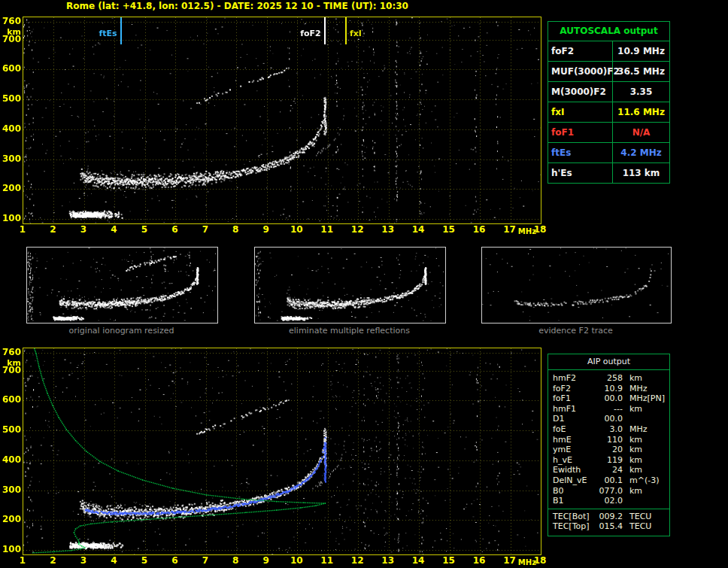  I want to click on x-axis-unit: MHz, so click(527, 232).